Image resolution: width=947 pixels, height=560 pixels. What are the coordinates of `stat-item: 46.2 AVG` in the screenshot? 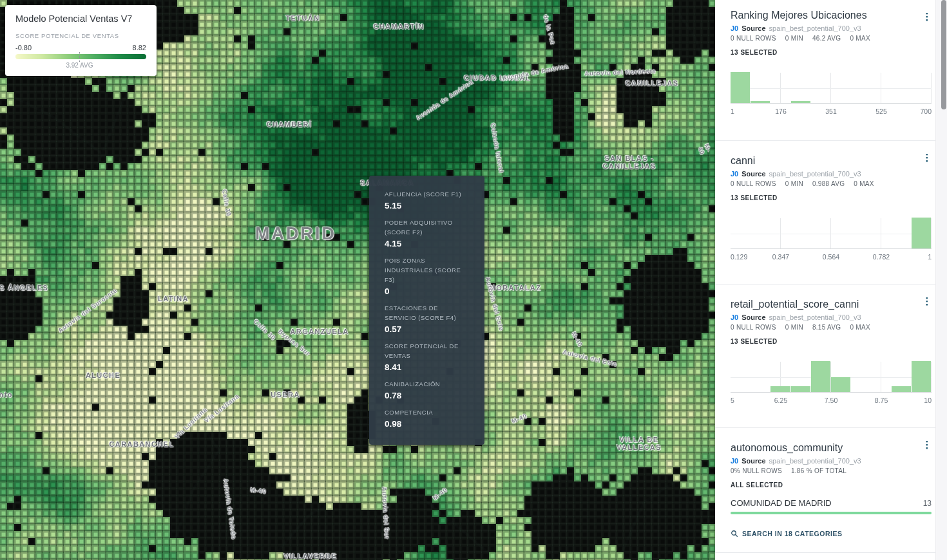 It's located at (827, 39).